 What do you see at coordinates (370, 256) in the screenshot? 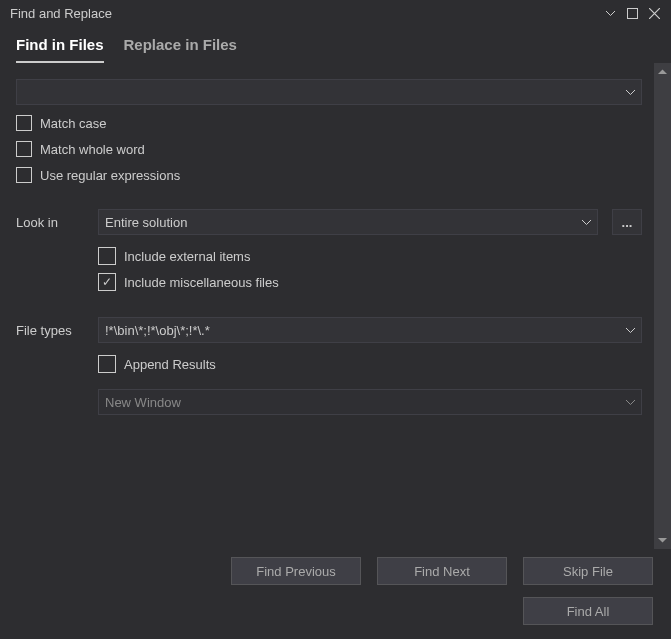
I see `include-external-row: Include external items` at bounding box center [370, 256].